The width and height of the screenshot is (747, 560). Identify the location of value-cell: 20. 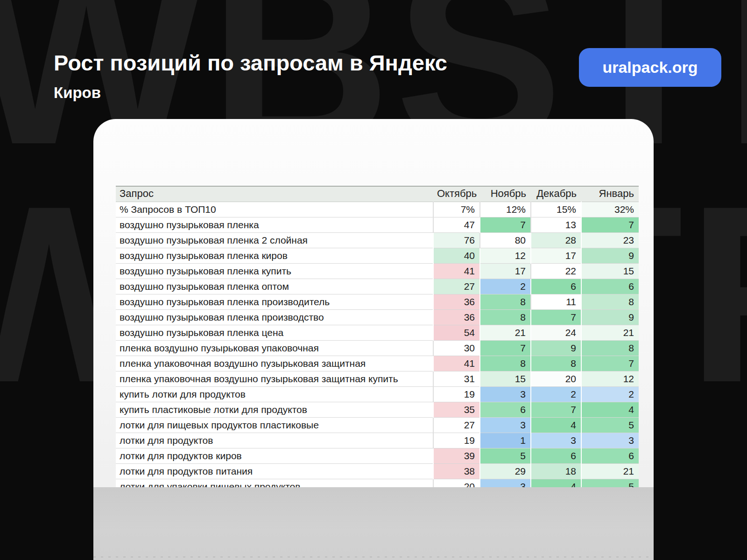
(556, 379).